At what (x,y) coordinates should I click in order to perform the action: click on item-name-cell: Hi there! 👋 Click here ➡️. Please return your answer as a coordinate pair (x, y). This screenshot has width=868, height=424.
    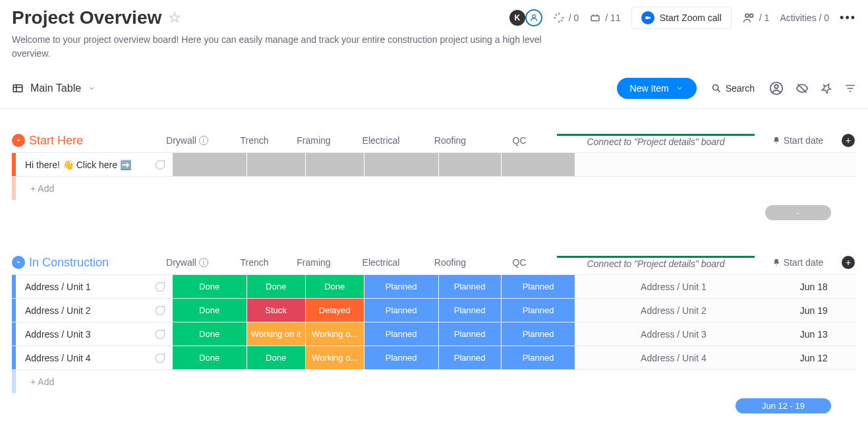
    Looking at the image, I should click on (92, 165).